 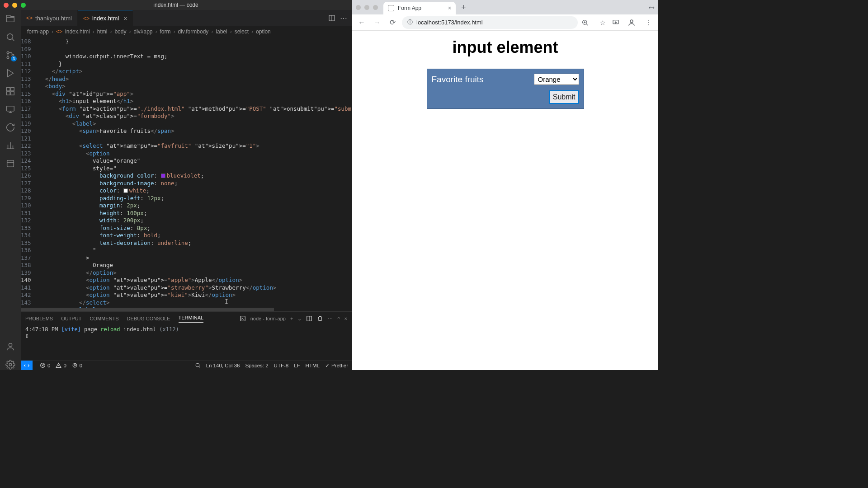 What do you see at coordinates (10, 145) in the screenshot?
I see `graph-icon` at bounding box center [10, 145].